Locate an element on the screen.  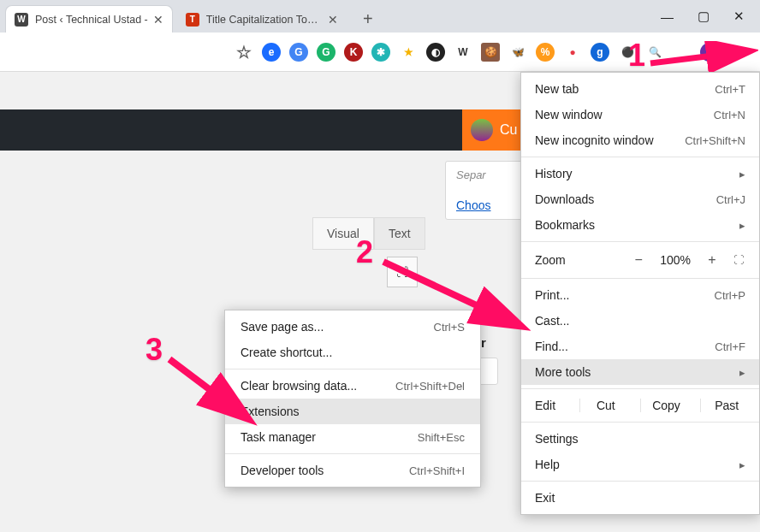
menu-print: Print...Ctrl+P is located at coordinates (640, 295).